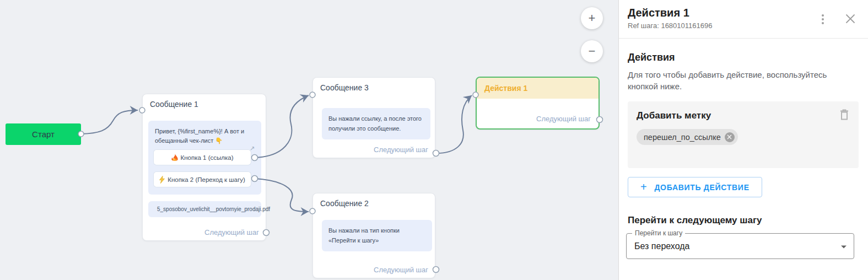 The height and width of the screenshot is (280, 868). I want to click on close-icon, so click(850, 19).